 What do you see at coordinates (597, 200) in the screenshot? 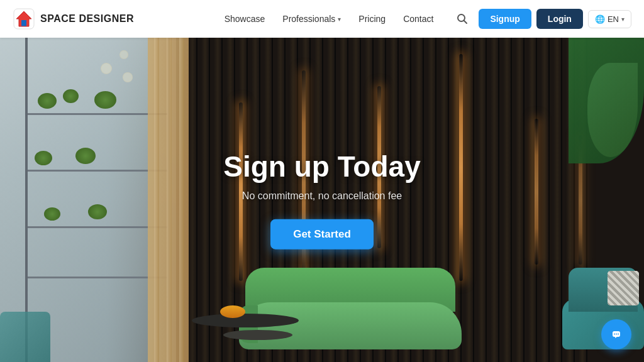
I see `right-plant-area` at bounding box center [597, 200].